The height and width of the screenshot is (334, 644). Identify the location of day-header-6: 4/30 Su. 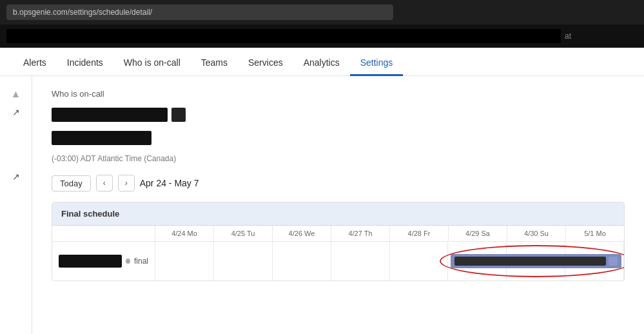
(536, 233).